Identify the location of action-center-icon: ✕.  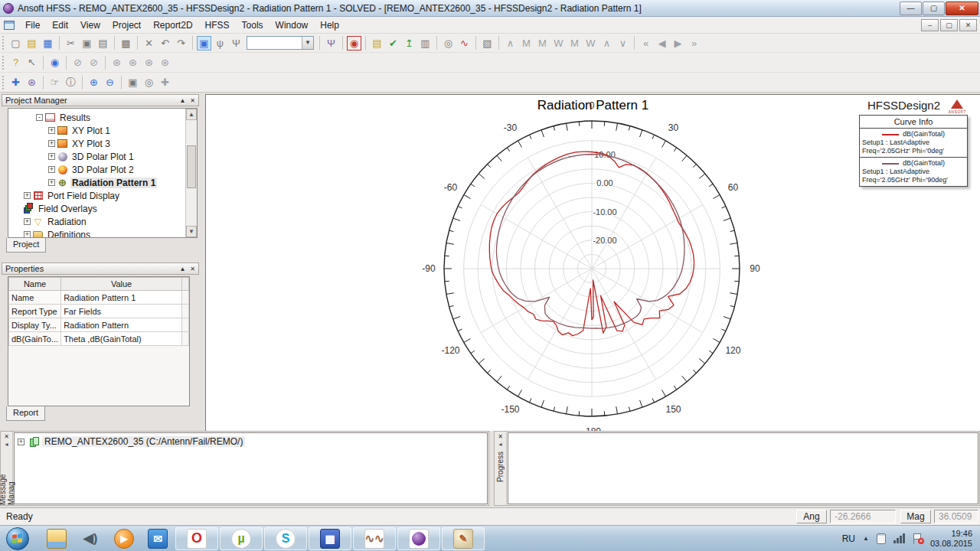
(917, 539).